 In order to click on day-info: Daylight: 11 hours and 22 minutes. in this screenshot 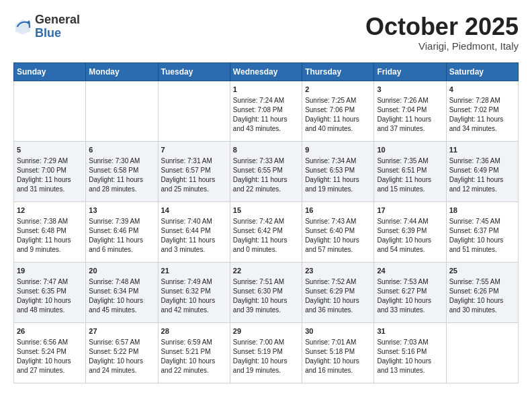, I will do `click(266, 185)`.